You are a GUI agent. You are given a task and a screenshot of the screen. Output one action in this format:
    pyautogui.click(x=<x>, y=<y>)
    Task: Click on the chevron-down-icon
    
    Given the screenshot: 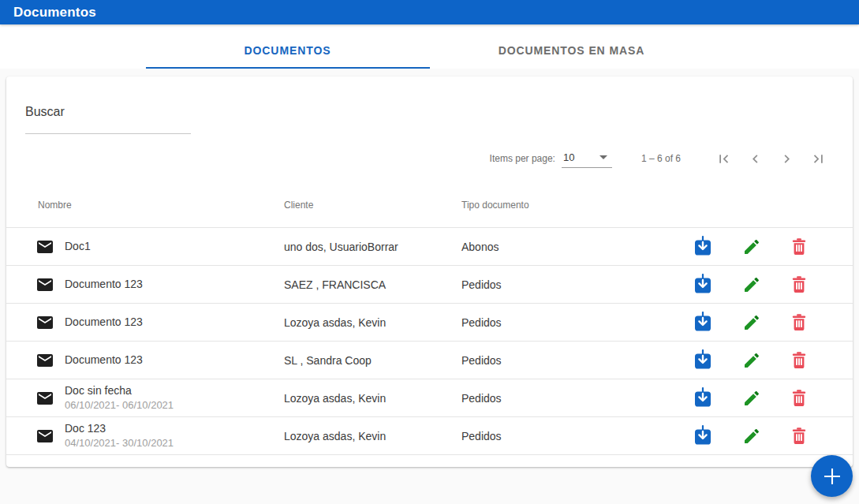 What is the action you would take?
    pyautogui.click(x=603, y=158)
    